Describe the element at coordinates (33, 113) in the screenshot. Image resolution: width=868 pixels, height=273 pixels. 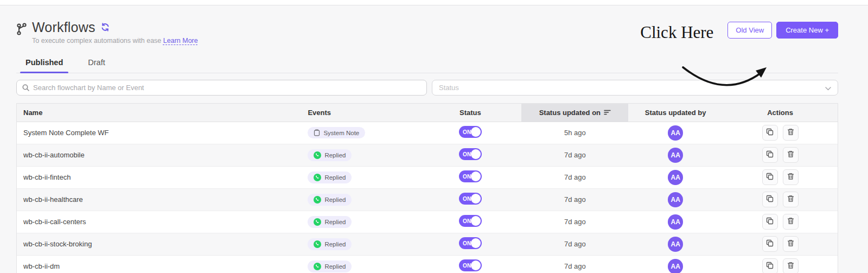
I see `column-label: Name` at that location.